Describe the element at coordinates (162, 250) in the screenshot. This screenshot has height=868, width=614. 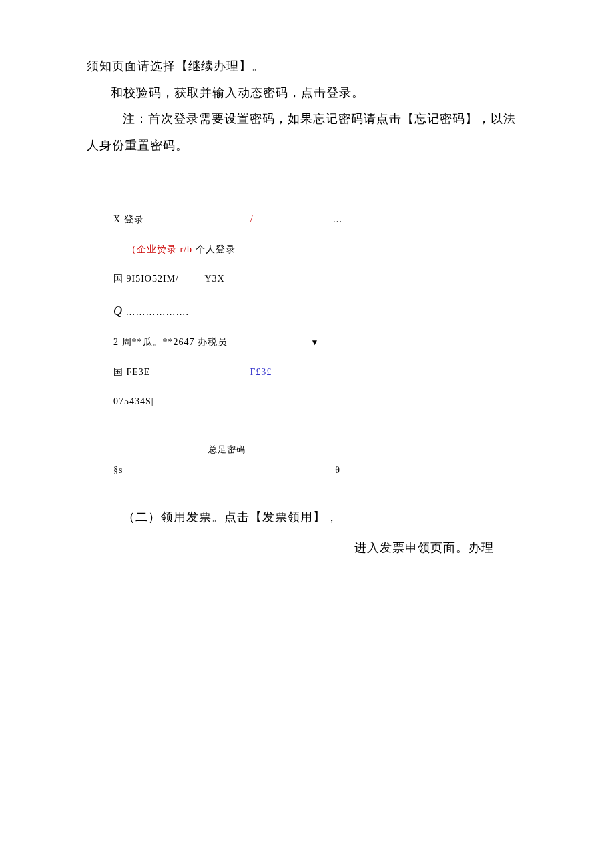
I see `tab-enterprise-login: （企业赞录 r/b` at that location.